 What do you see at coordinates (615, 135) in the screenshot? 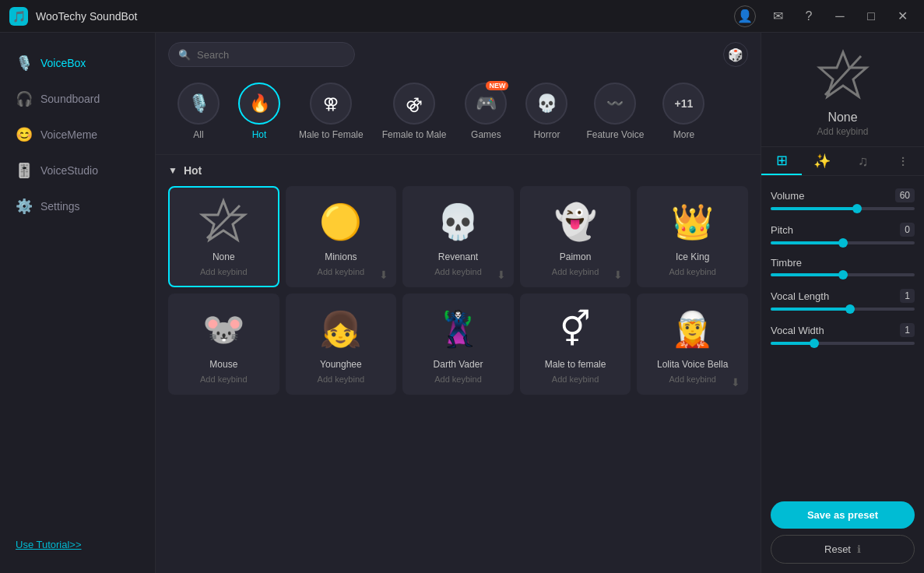
I see `category-fv-label: Feature Voice` at bounding box center [615, 135].